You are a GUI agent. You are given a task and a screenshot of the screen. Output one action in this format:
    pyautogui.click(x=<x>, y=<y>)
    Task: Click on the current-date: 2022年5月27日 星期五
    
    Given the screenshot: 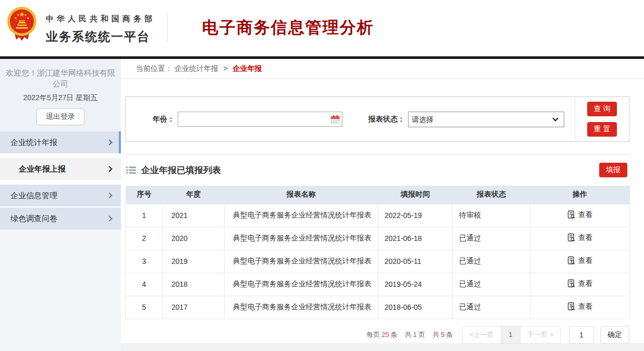 What is the action you would take?
    pyautogui.click(x=60, y=98)
    